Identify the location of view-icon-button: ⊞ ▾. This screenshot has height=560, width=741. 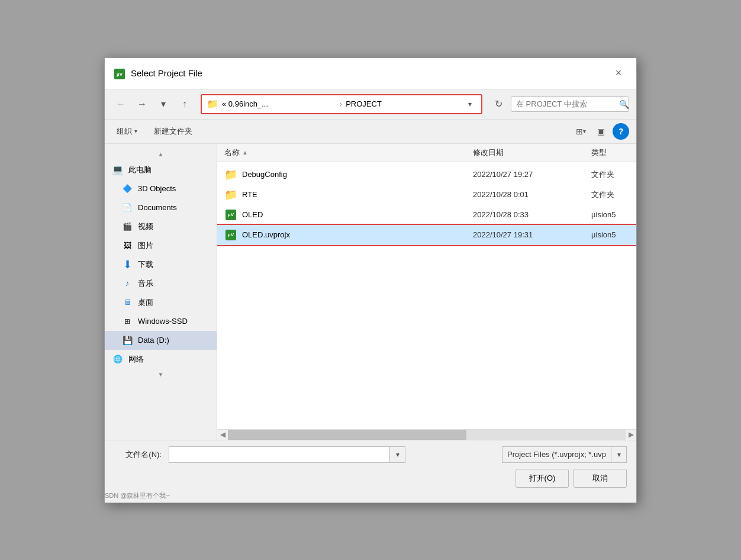
(581, 131).